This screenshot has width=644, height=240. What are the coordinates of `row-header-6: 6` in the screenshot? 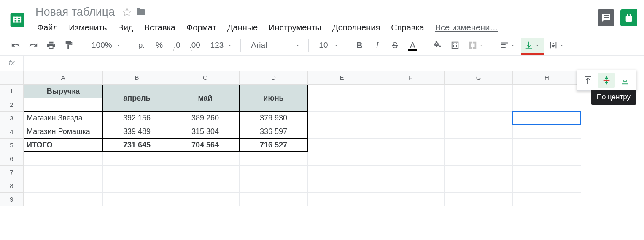 It's located at (12, 159).